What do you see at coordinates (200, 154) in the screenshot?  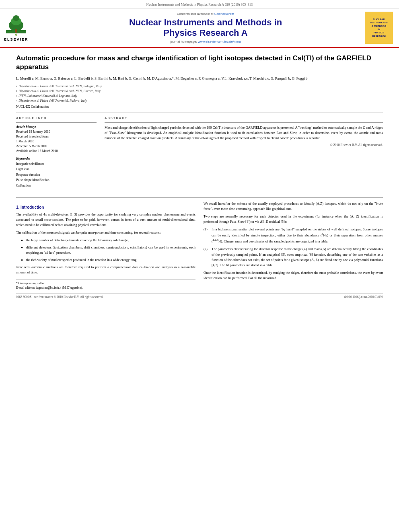 I see `article-info-abstract: ARTICLE INFO Article history: Received 1…` at bounding box center [200, 154].